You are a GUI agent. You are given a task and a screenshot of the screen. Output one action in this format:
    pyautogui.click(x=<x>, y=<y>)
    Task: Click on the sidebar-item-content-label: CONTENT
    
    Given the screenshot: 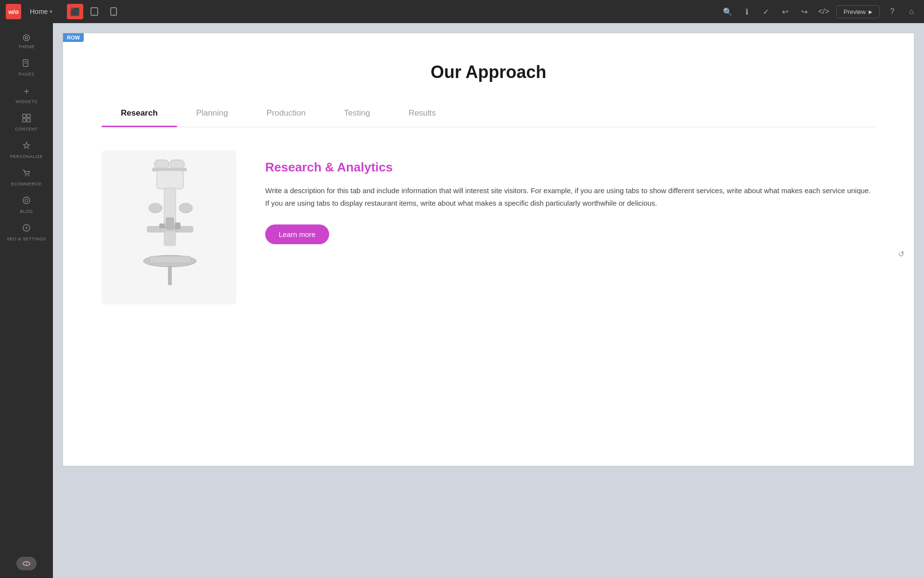 What is the action you would take?
    pyautogui.click(x=27, y=129)
    